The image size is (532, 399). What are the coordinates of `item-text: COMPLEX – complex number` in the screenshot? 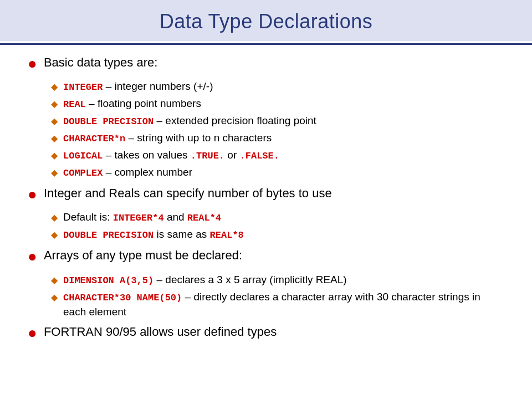 It's located at (284, 173).